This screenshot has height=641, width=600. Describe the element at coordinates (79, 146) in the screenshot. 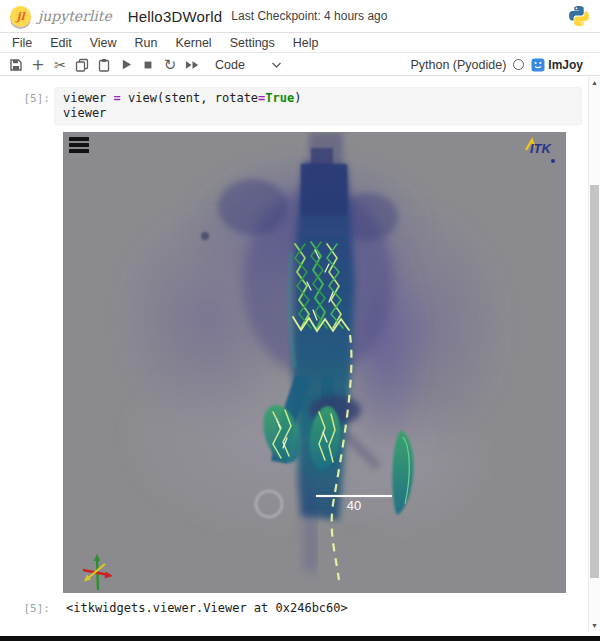

I see `viewer-menu-icon` at that location.